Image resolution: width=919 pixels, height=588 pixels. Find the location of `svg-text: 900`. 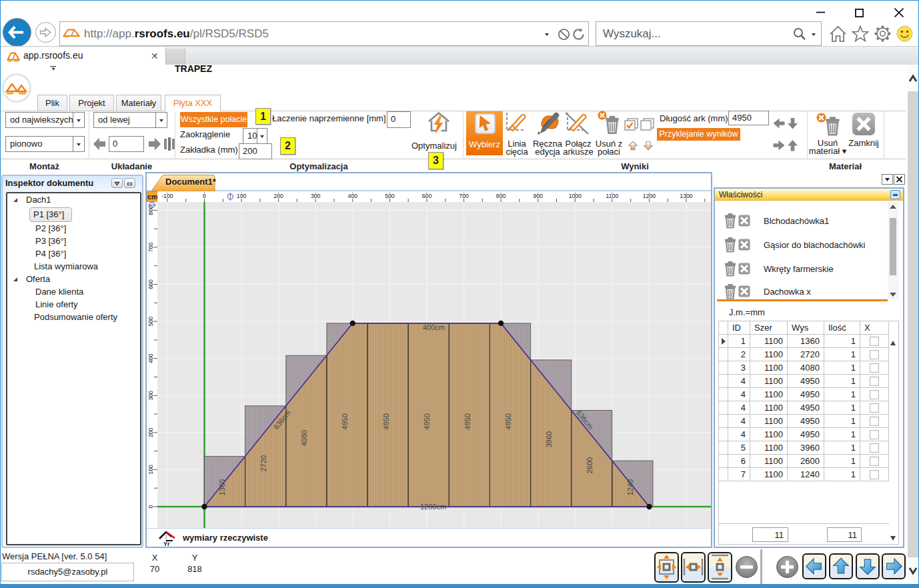

svg-text: 900 is located at coordinates (538, 196).